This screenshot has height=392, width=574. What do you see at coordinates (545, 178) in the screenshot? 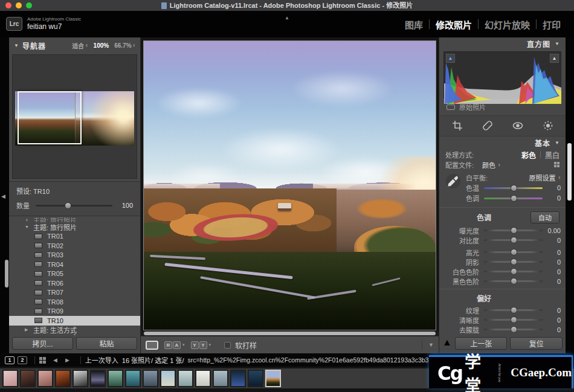
I see `white-balance-select: 原照设置▲▼` at bounding box center [545, 178].